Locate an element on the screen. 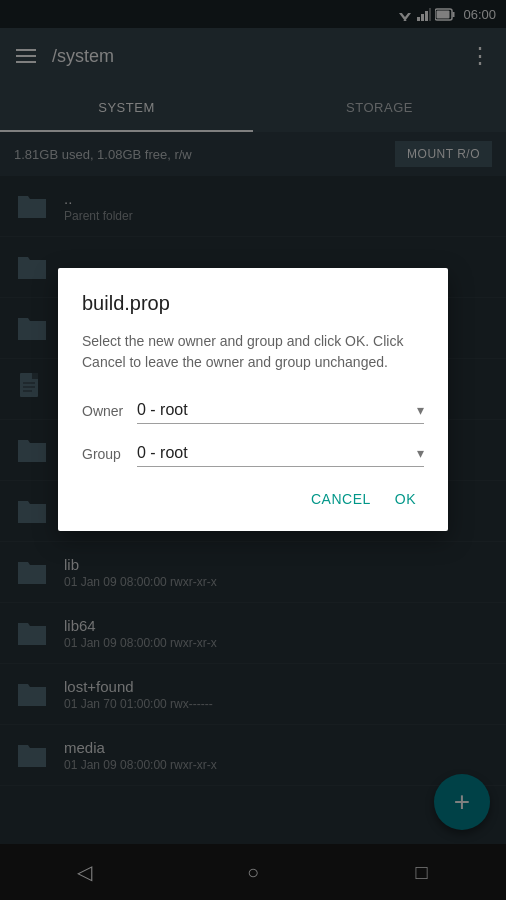 The image size is (506, 900). ok-button: OK is located at coordinates (406, 499).